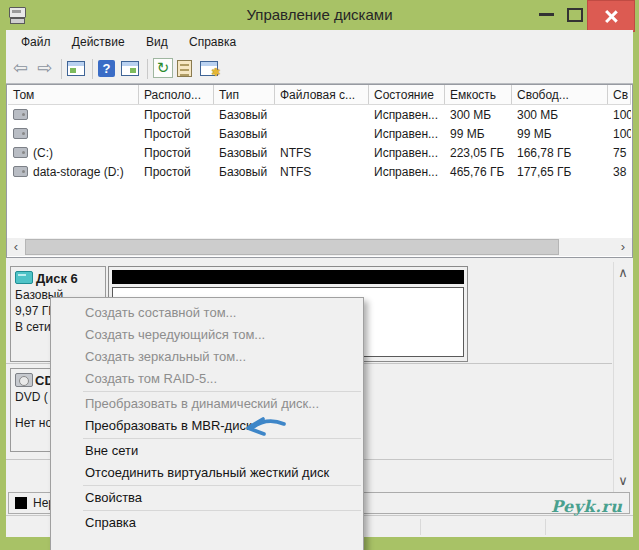  Describe the element at coordinates (76, 68) in the screenshot. I see `console-tree-icon` at that location.